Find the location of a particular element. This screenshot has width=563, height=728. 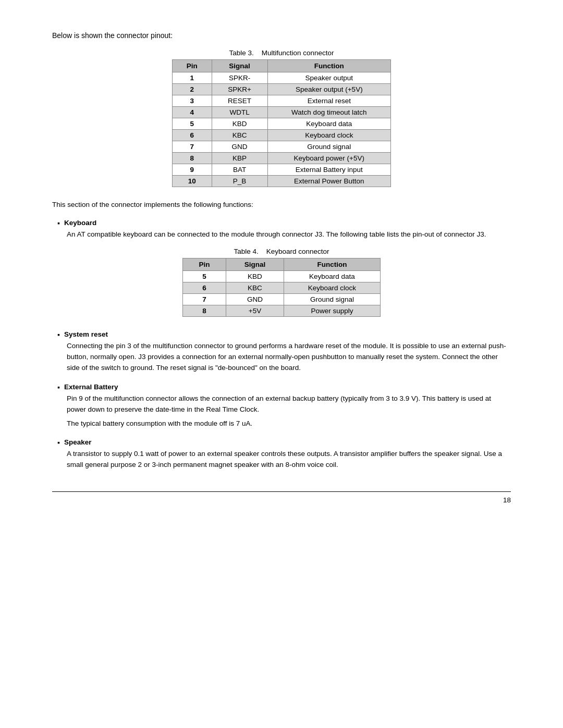

table4-header-pin: Pin is located at coordinates (204, 264).